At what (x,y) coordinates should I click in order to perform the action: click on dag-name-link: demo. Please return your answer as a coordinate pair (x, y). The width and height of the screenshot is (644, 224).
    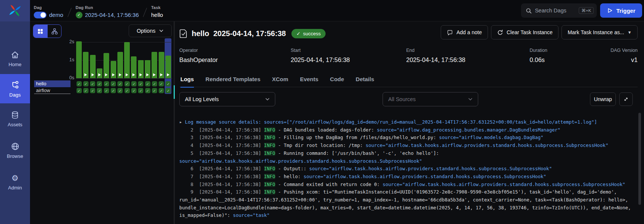
    Looking at the image, I should click on (56, 15).